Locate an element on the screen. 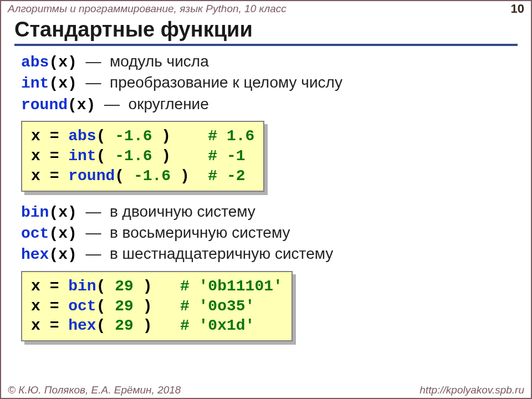 The width and height of the screenshot is (532, 399). footer-bar: © К.Ю. Поляков, Е.А. Ерёмин, 2018 http:/… is located at coordinates (266, 391).